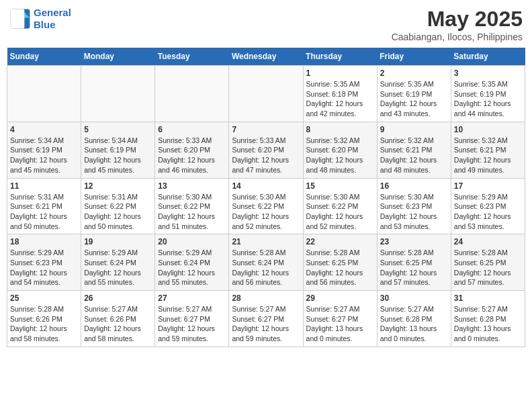 This screenshot has height=411, width=532. What do you see at coordinates (488, 186) in the screenshot?
I see `day-number: 17` at bounding box center [488, 186].